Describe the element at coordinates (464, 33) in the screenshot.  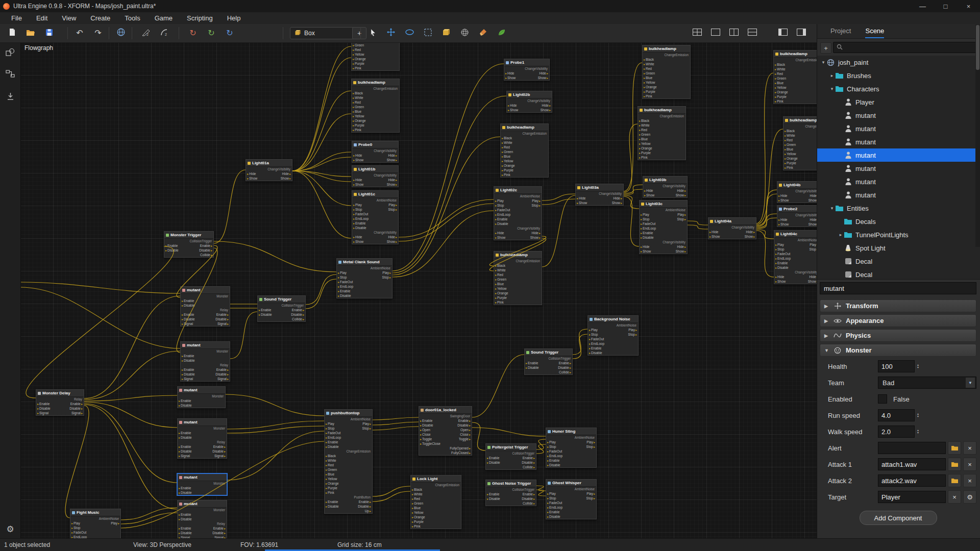
I see `sphere-button` at that location.